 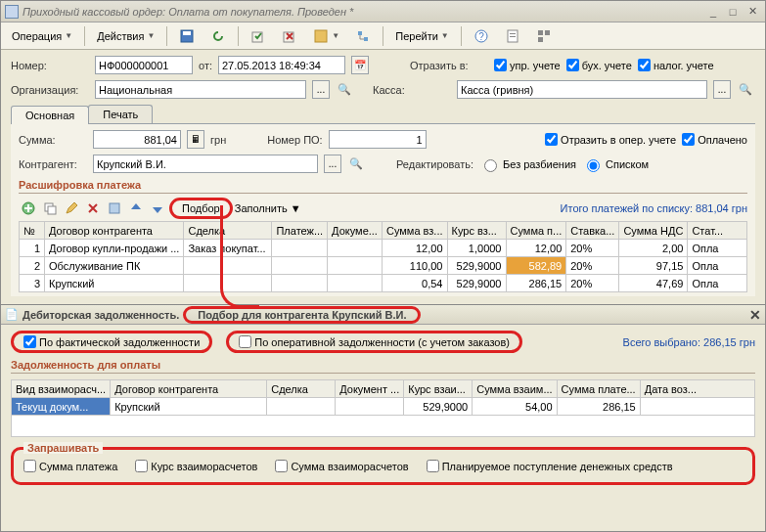 What do you see at coordinates (363, 36) in the screenshot?
I see `structure-icon` at bounding box center [363, 36].